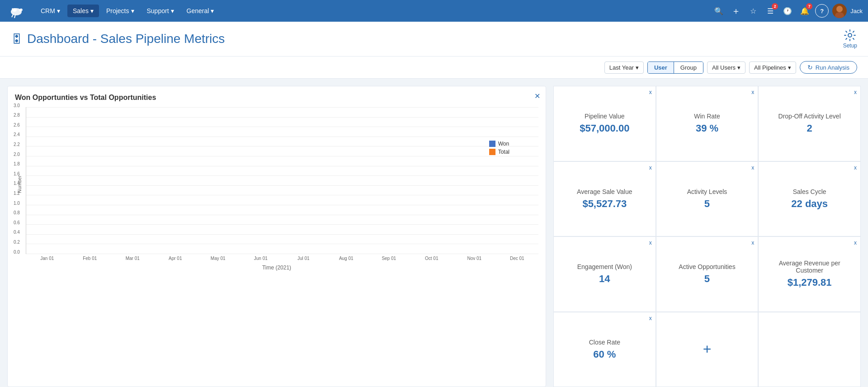  What do you see at coordinates (810, 128) in the screenshot?
I see `metric-value-dropoff_activity: 2` at bounding box center [810, 128].